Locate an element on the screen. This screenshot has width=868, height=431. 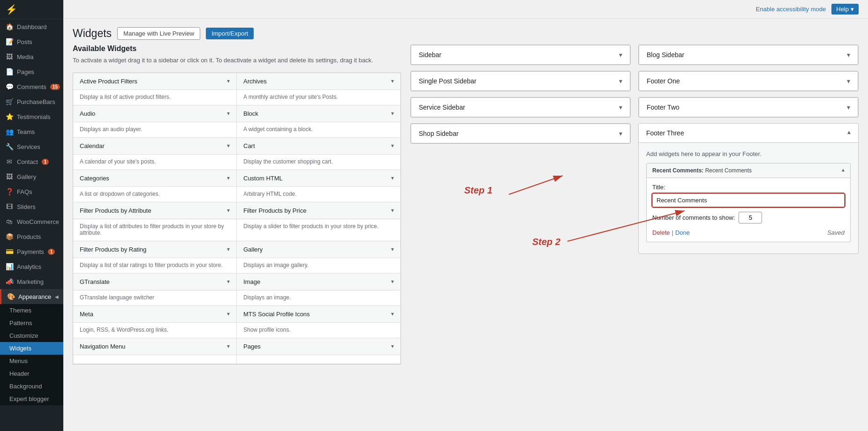
sidebar-logo: ⚡ is located at coordinates (32, 9).